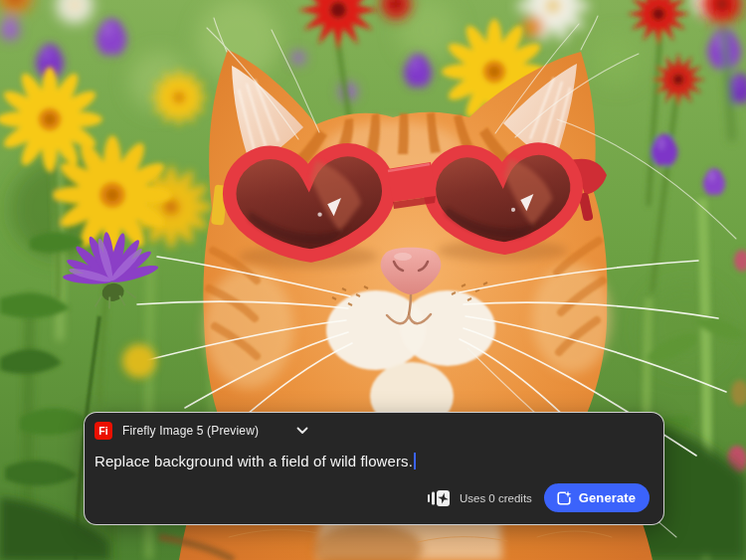  Describe the element at coordinates (415, 462) in the screenshot. I see `text-cursor` at that location.